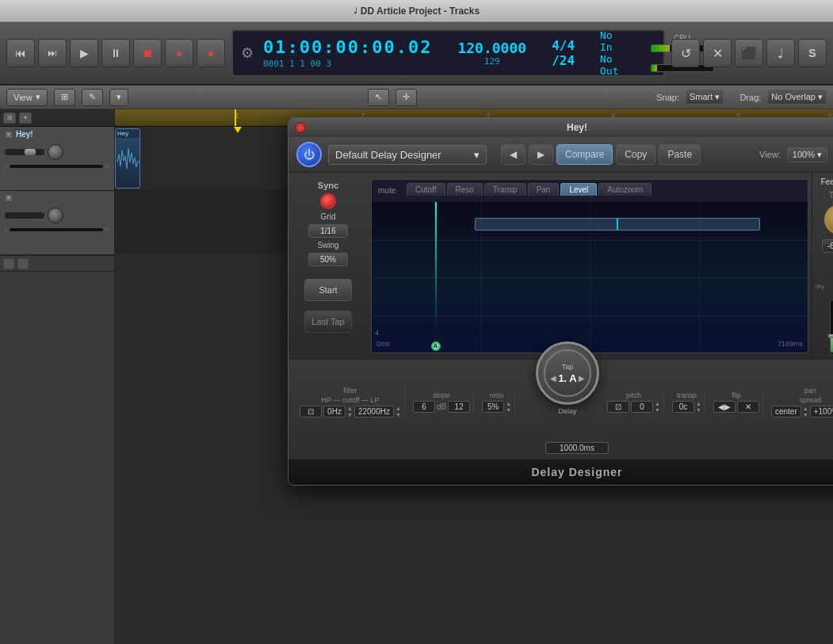 This screenshot has width=833, height=644. I want to click on title-icon: ♩, so click(355, 11).